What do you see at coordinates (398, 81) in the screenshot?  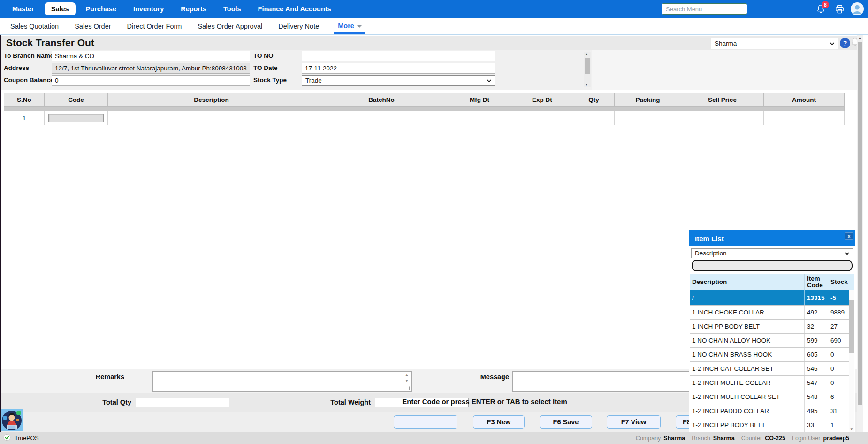 I see `stock-type-select: Trade` at bounding box center [398, 81].